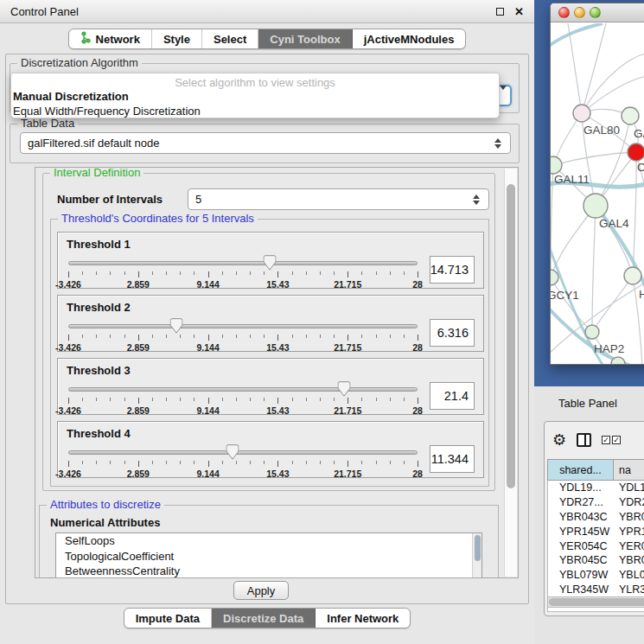 The width and height of the screenshot is (644, 644). Describe the element at coordinates (629, 502) in the screenshot. I see `table-cell: YDR2` at that location.